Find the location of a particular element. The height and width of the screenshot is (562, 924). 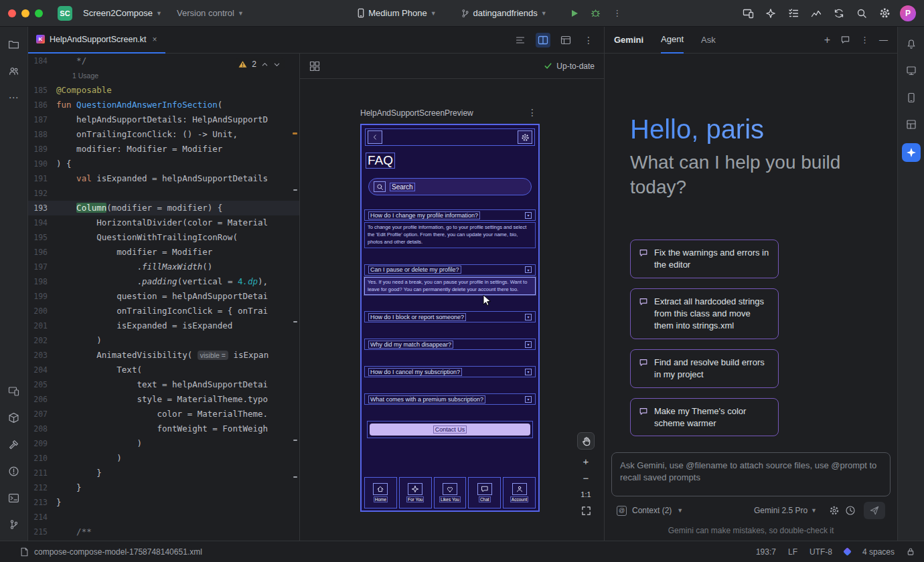

branch-selector: datingandfriends▼ is located at coordinates (504, 13).